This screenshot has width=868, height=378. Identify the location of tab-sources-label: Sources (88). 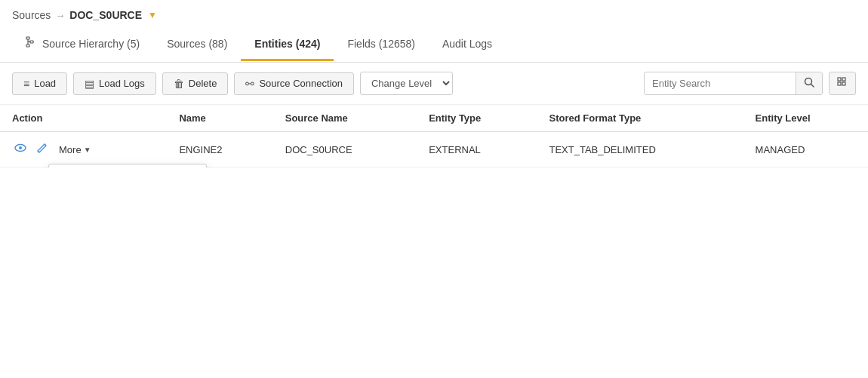
(197, 44).